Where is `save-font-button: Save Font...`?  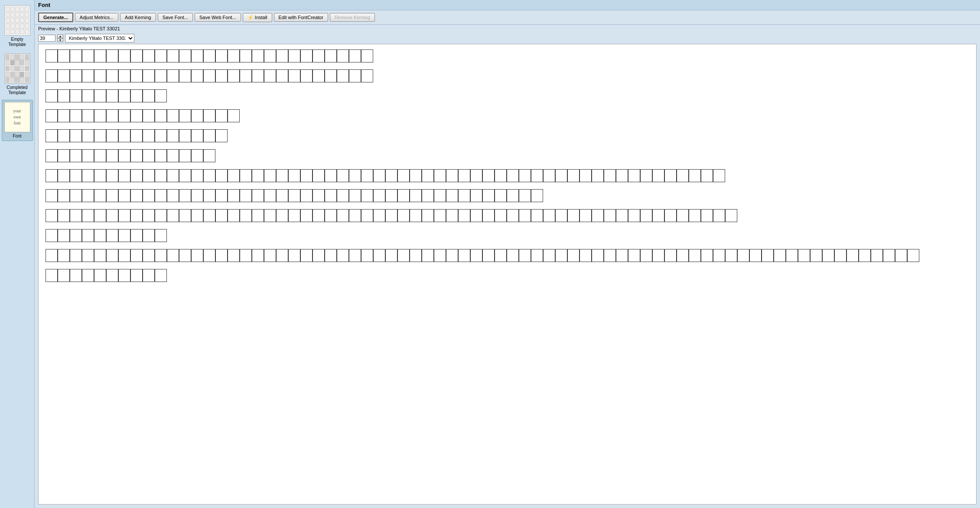
save-font-button: Save Font... is located at coordinates (175, 17).